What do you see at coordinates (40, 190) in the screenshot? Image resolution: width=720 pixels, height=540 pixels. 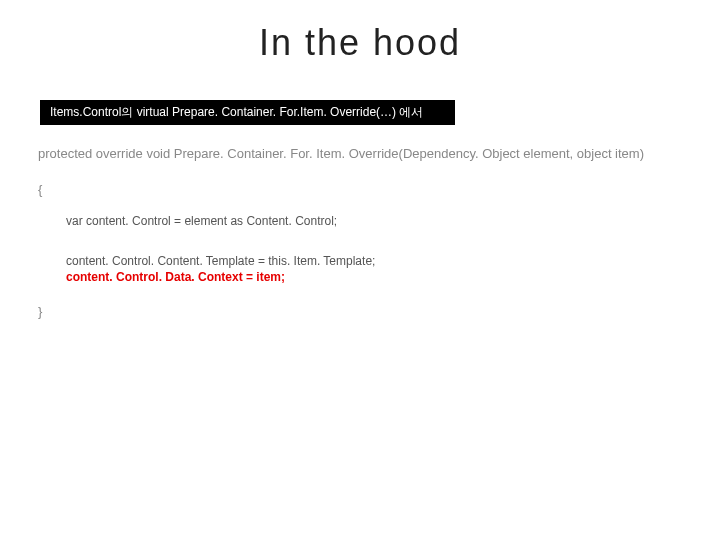 I see `brace-open: {` at bounding box center [40, 190].